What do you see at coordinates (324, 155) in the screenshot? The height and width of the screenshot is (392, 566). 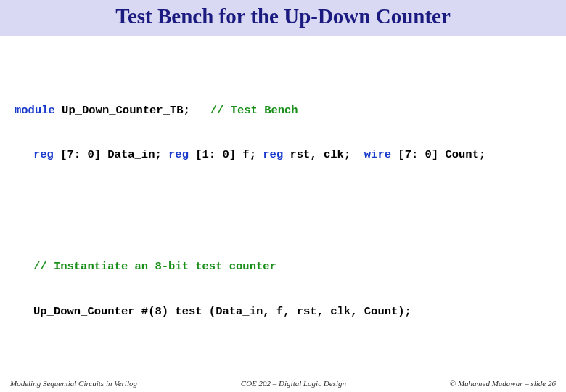 I see `txt: rst, clk;` at bounding box center [324, 155].